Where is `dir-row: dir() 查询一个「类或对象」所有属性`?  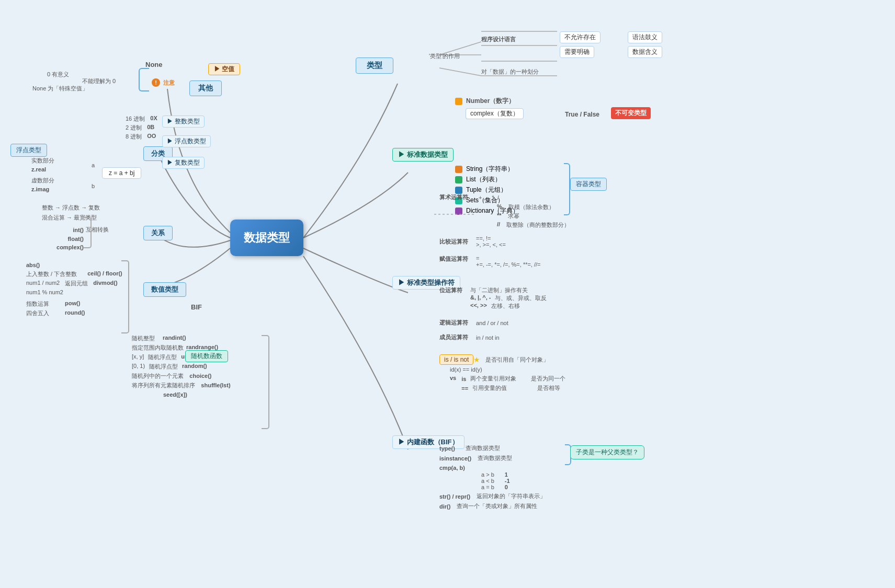 dir-row: dir() 查询一个「类或对象」所有属性 is located at coordinates (493, 506).